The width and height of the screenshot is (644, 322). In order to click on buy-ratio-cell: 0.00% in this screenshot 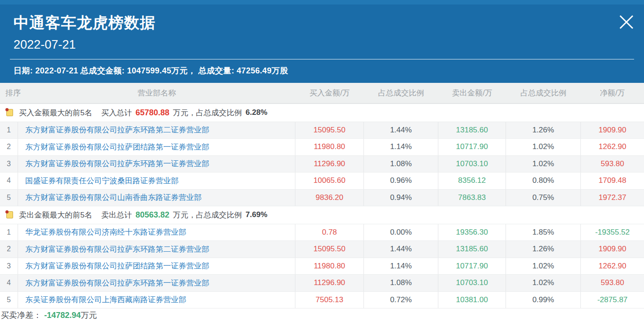, I will do `click(401, 232)`.